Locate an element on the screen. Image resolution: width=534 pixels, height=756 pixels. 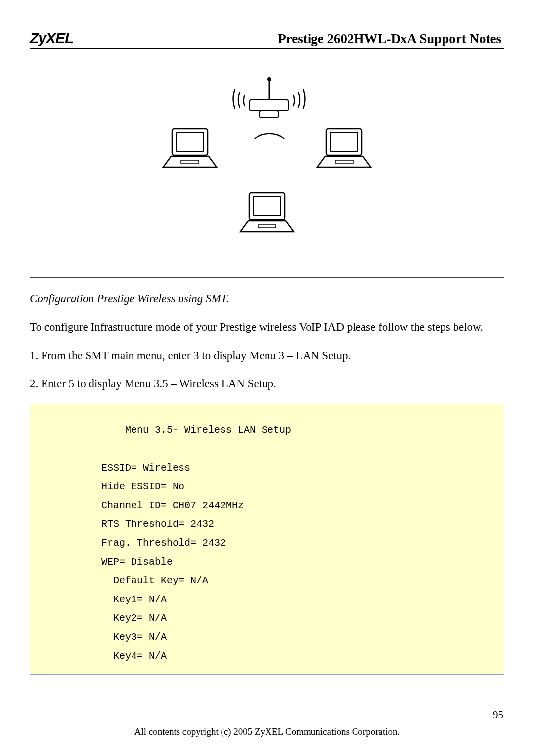
step-2: 2. Enter 5 to display Menu 3.5 – Wireles… is located at coordinates (267, 384).